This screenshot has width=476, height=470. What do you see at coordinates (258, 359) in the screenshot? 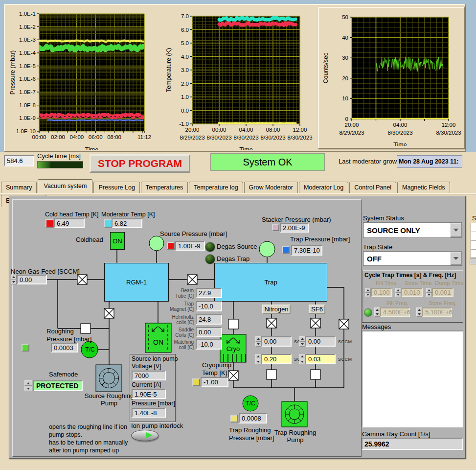
I see `n2-flow-act-spinner` at bounding box center [258, 359].